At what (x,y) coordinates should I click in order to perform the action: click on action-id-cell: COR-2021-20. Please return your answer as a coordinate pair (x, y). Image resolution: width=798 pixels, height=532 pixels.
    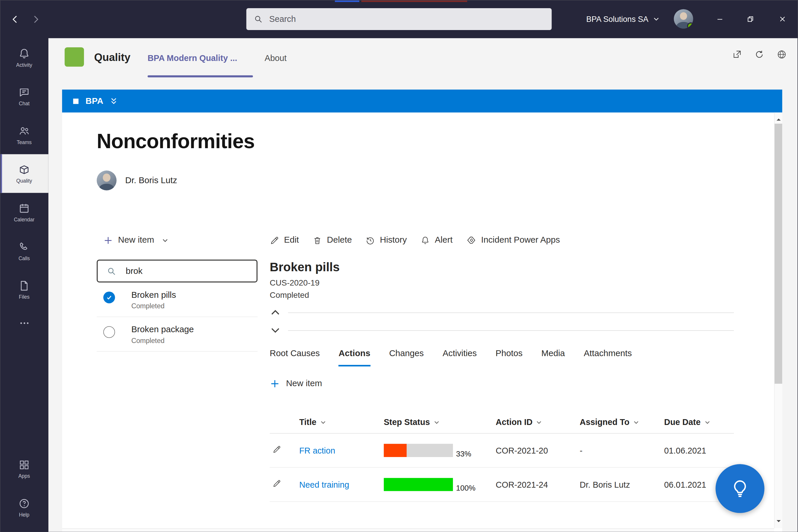
    Looking at the image, I should click on (538, 451).